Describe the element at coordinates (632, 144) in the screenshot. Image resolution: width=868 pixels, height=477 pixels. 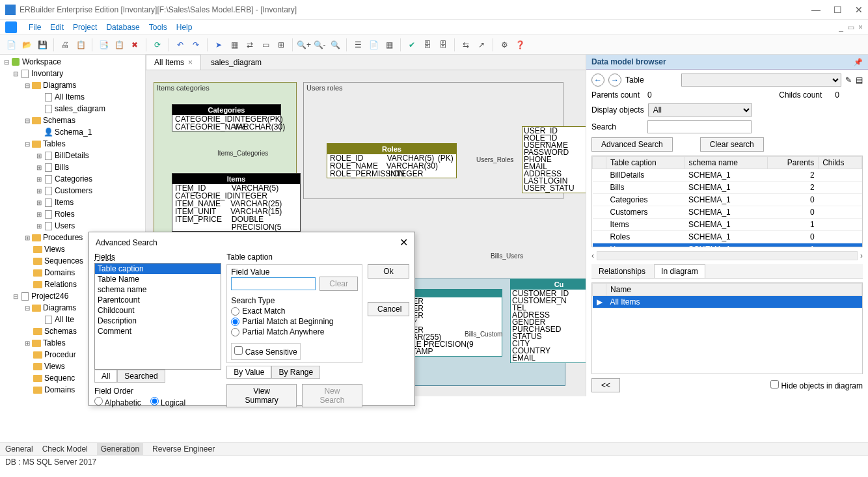
I see `advanced-search-button: Advanced Search` at that location.